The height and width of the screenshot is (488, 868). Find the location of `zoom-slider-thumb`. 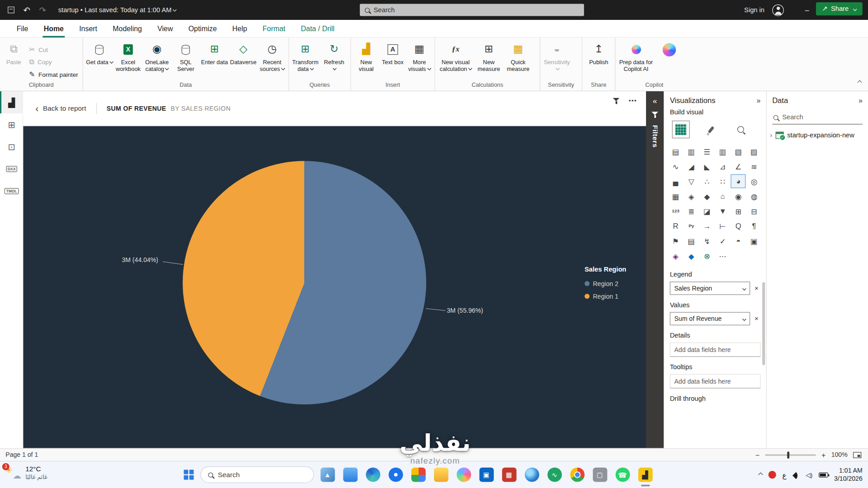

zoom-slider-thumb is located at coordinates (788, 455).